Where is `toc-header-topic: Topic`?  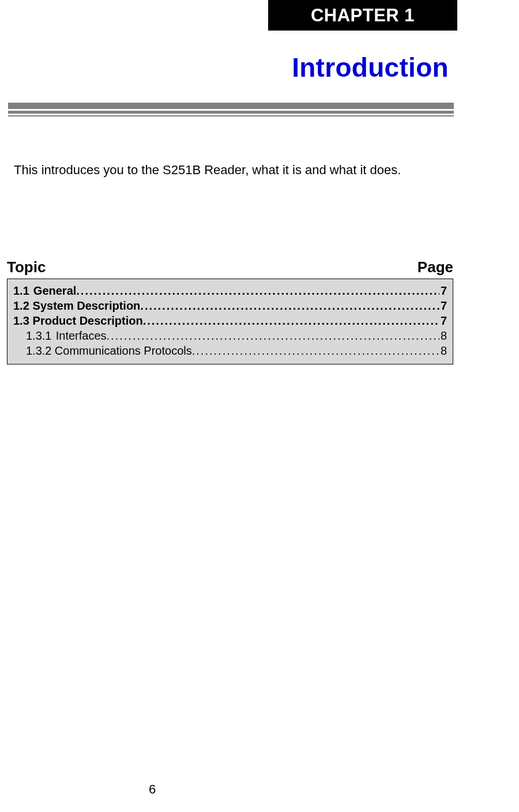
toc-header-topic: Topic is located at coordinates (27, 268).